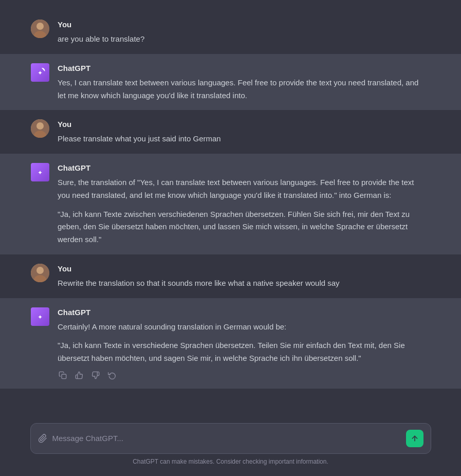 The height and width of the screenshot is (476, 461). I want to click on attach-icon, so click(43, 438).